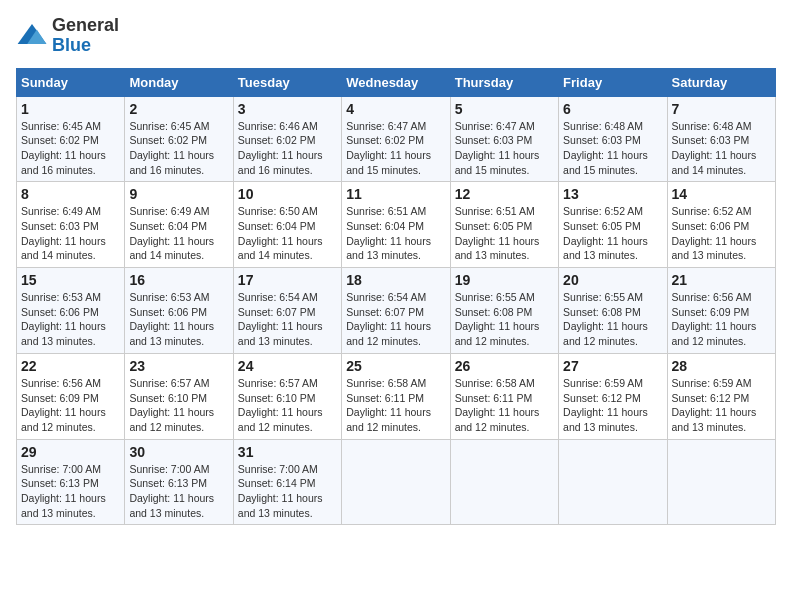 This screenshot has height=612, width=792. Describe the element at coordinates (179, 139) in the screenshot. I see `cell-week1-day1: 2 Sunrise: 6:45 AMSunset: 6:02 PMDayligh…` at that location.